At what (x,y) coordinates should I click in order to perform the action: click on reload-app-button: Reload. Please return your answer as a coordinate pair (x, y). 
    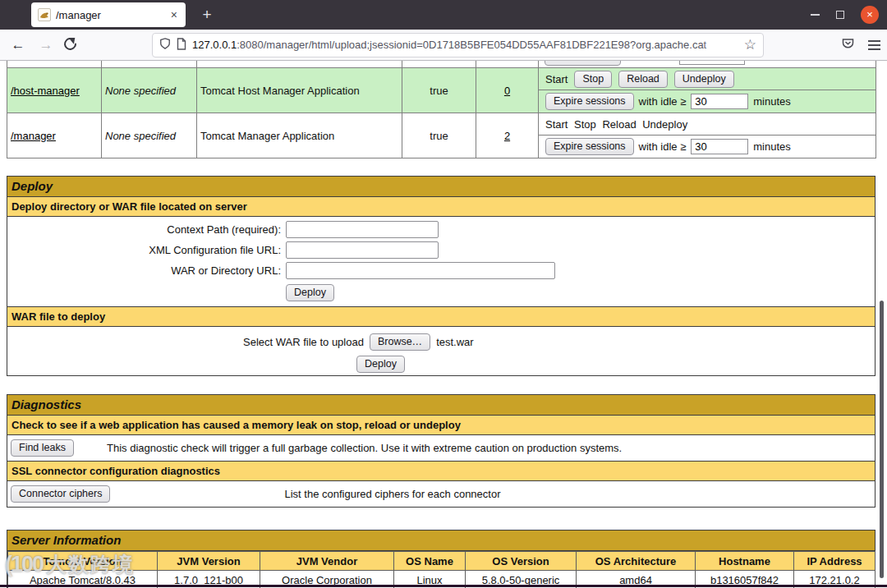
    Looking at the image, I should click on (643, 79).